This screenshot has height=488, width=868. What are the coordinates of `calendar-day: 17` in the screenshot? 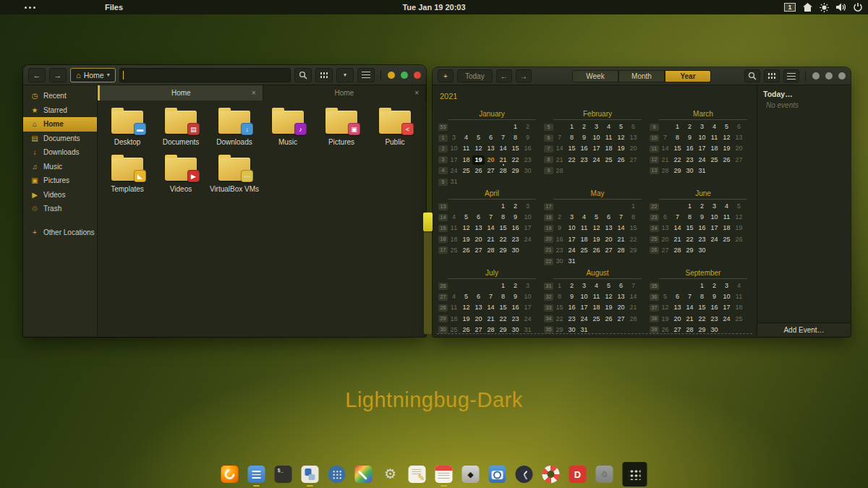 It's located at (726, 308).